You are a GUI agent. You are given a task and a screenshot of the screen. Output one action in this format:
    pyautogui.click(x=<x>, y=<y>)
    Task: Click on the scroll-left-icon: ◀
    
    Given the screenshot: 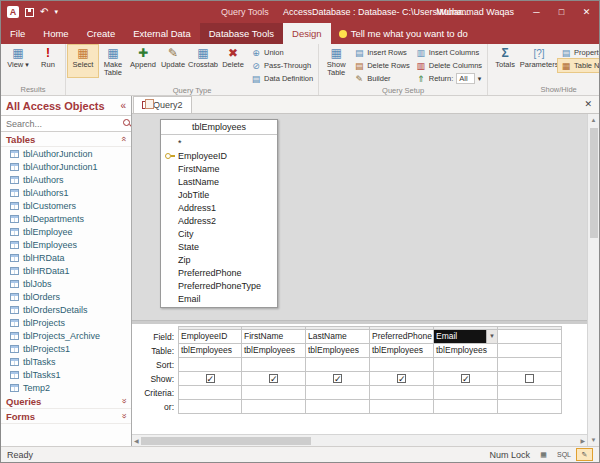 What is the action you would take?
    pyautogui.click(x=136, y=441)
    